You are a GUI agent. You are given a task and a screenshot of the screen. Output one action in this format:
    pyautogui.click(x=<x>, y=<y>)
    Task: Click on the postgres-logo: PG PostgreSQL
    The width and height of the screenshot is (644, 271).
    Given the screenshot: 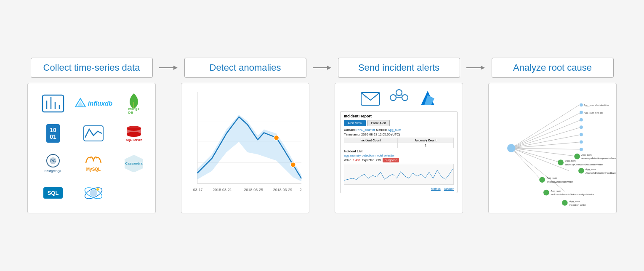 What is the action you would take?
    pyautogui.click(x=53, y=163)
    